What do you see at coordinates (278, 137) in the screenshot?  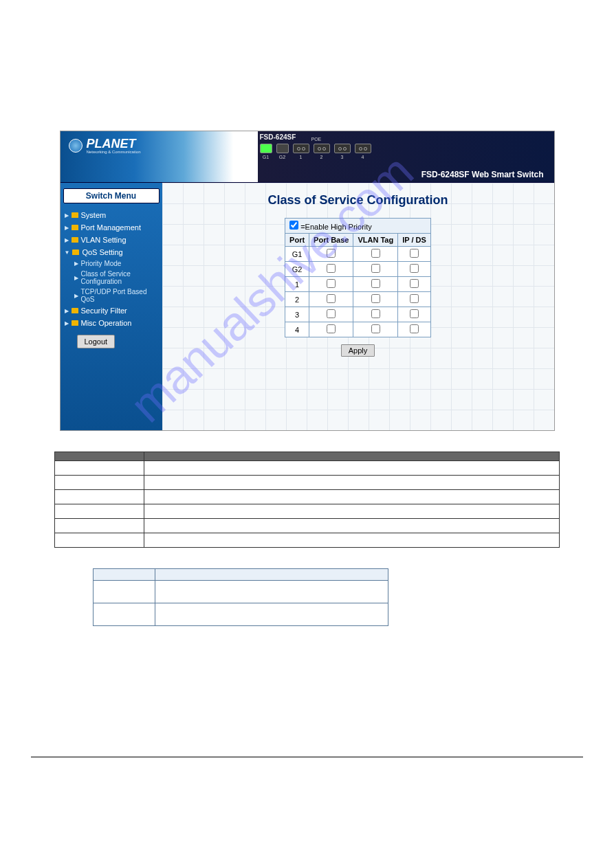 I see `device-model-label: FSD-624SF` at bounding box center [278, 137].